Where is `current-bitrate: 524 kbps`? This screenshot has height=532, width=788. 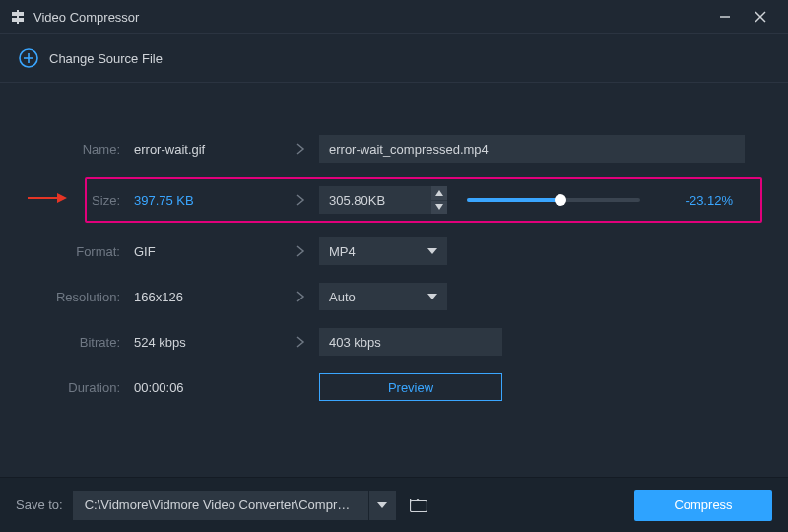 current-bitrate: 524 kbps is located at coordinates (208, 343).